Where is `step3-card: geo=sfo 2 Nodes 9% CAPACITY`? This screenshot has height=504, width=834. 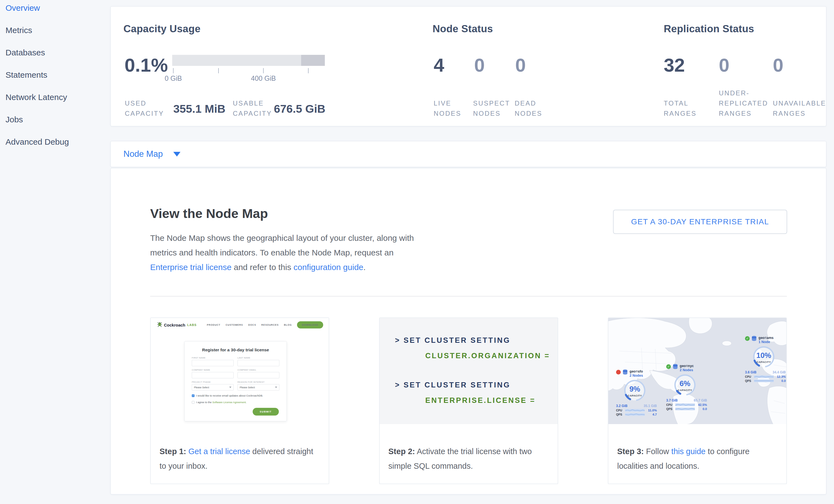
step3-card: geo=sfo 2 Nodes 9% CAPACITY is located at coordinates (697, 401).